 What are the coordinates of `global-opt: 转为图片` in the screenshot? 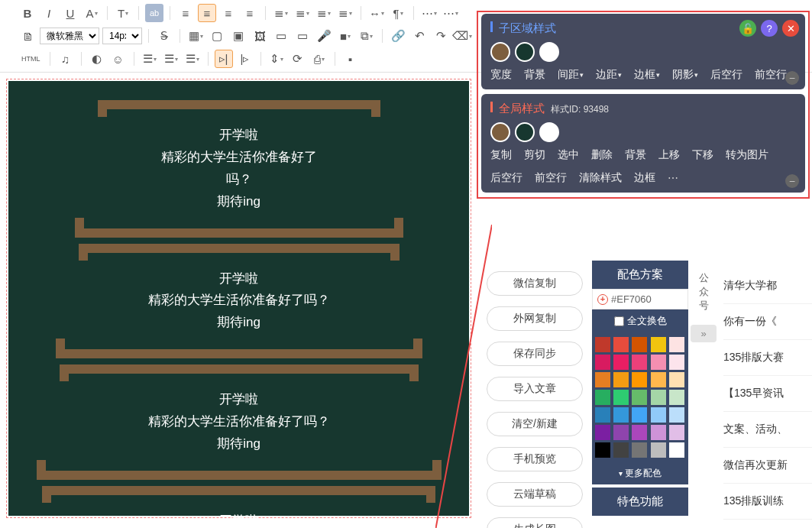 It's located at (747, 155).